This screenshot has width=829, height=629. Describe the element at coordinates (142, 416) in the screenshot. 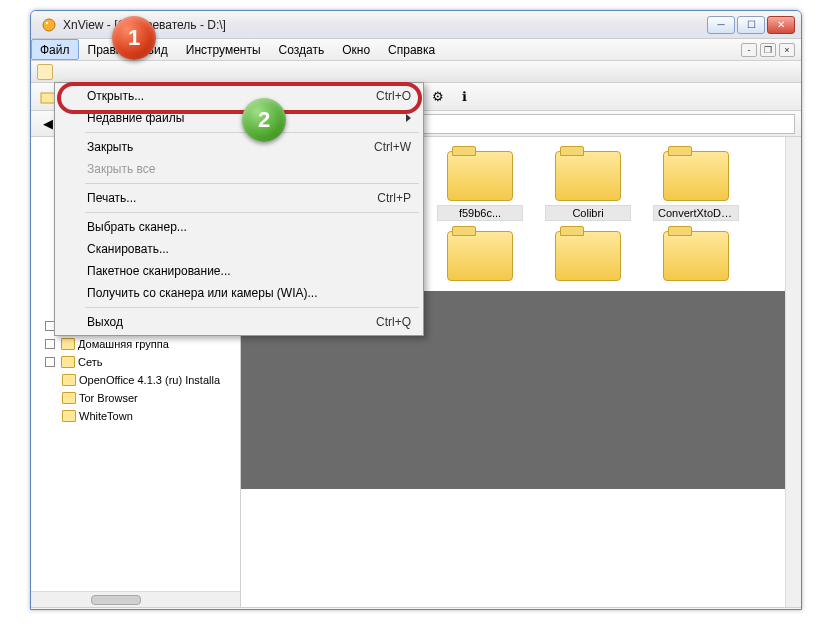

I see `tree-item: WhiteTown` at that location.